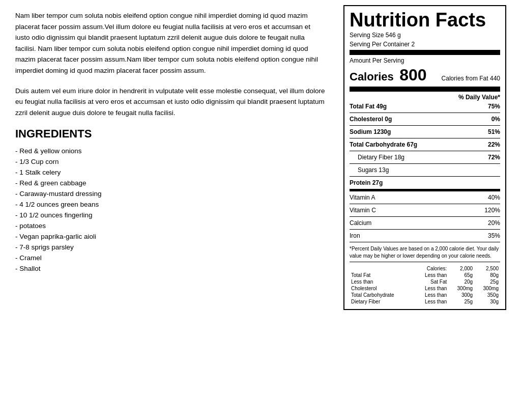  Describe the element at coordinates (431, 282) in the screenshot. I see `ref-table-cell: Sat Fat` at that location.